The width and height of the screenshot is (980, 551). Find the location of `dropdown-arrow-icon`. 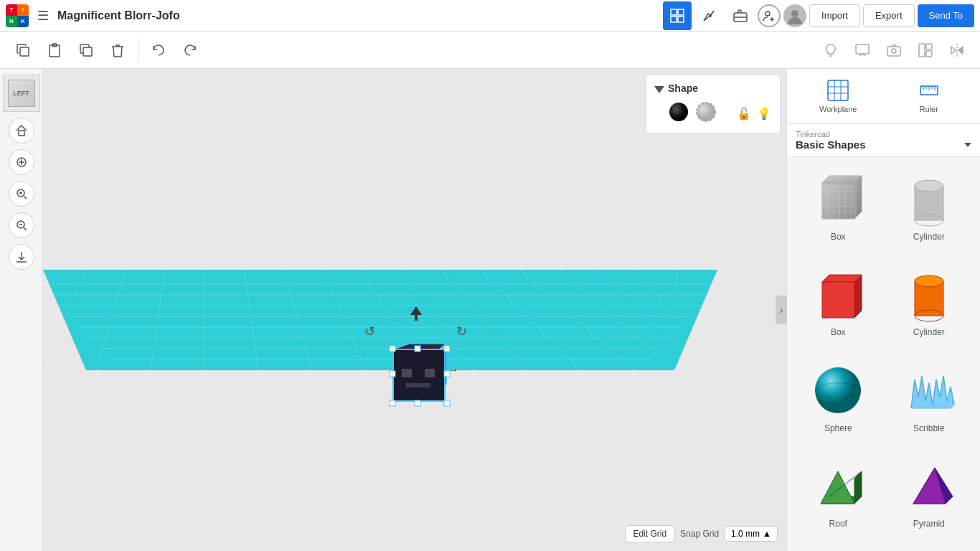

dropdown-arrow-icon is located at coordinates (659, 90).